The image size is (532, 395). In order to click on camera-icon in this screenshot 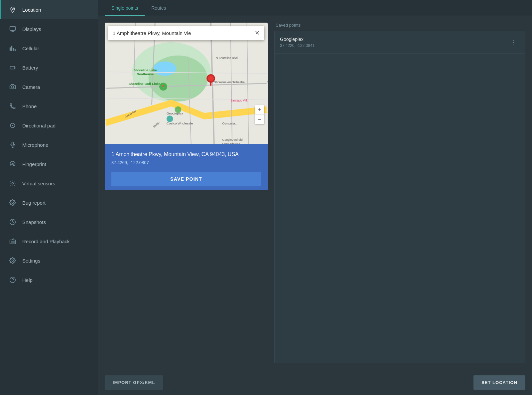, I will do `click(13, 87)`.